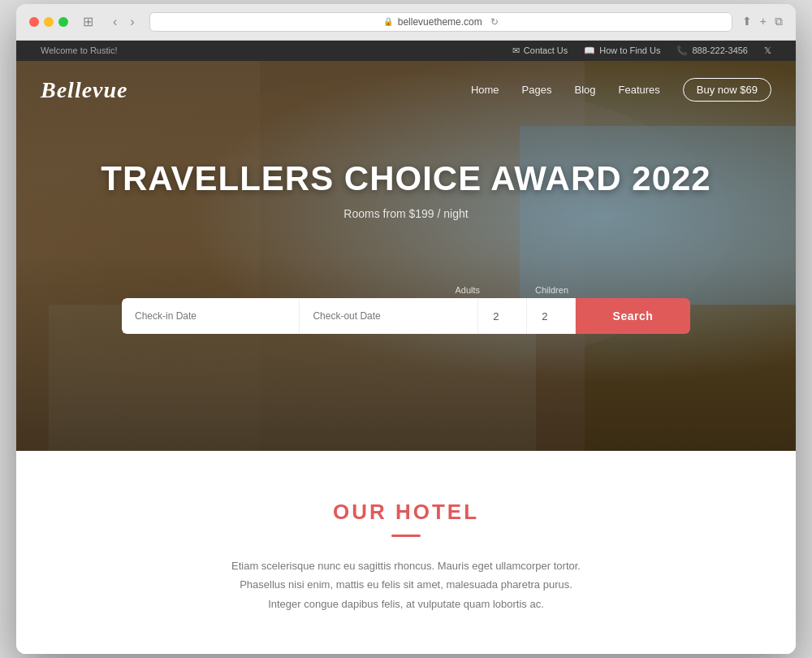 The image size is (812, 658). Describe the element at coordinates (552, 290) in the screenshot. I see `children-label: Children` at that location.